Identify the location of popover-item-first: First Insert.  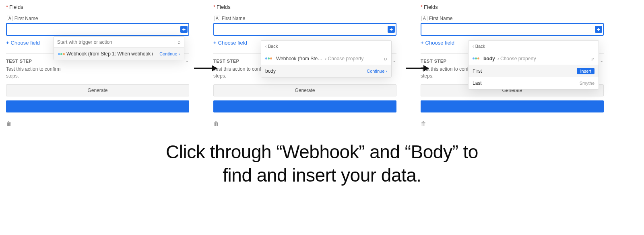
(534, 71).